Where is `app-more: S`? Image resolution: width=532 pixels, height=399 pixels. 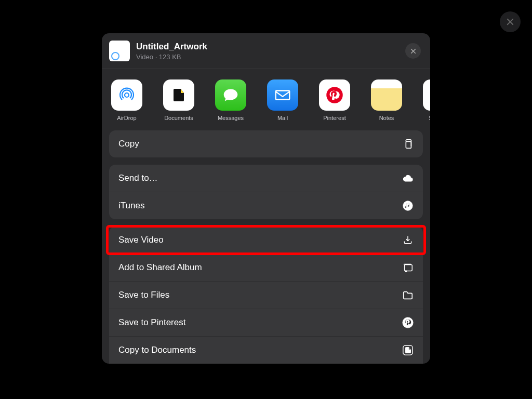 app-more: S is located at coordinates (427, 100).